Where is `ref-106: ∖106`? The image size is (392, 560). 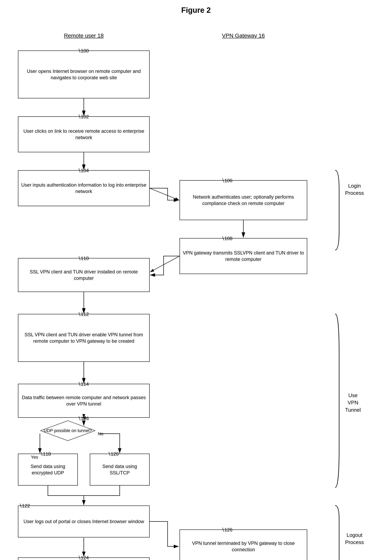
ref-106: ∖106 is located at coordinates (227, 180).